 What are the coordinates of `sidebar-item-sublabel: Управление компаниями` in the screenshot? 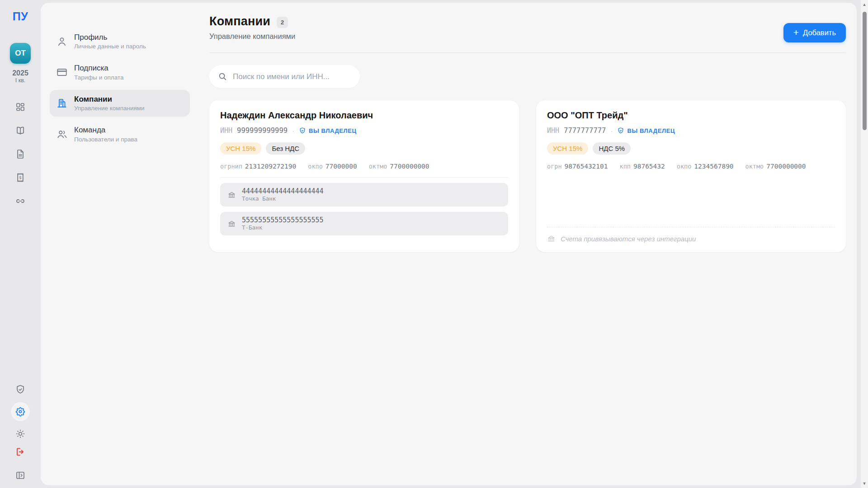 It's located at (109, 108).